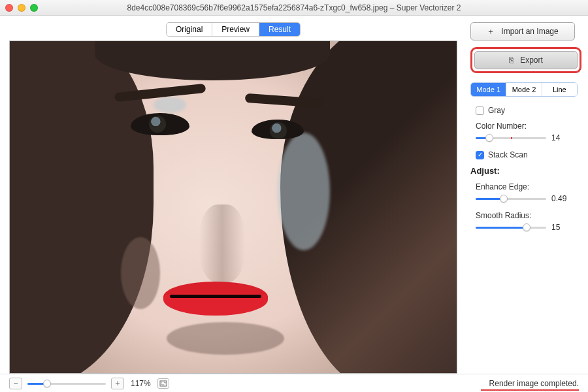  Describe the element at coordinates (480, 155) in the screenshot. I see `stack-scan-checkbox` at that location.